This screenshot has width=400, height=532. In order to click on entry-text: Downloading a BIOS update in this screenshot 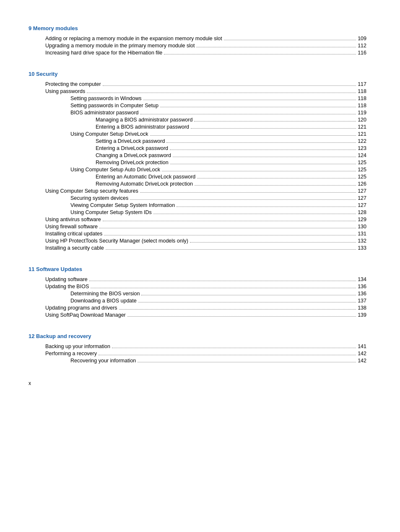, I will do `click(104, 301)`.